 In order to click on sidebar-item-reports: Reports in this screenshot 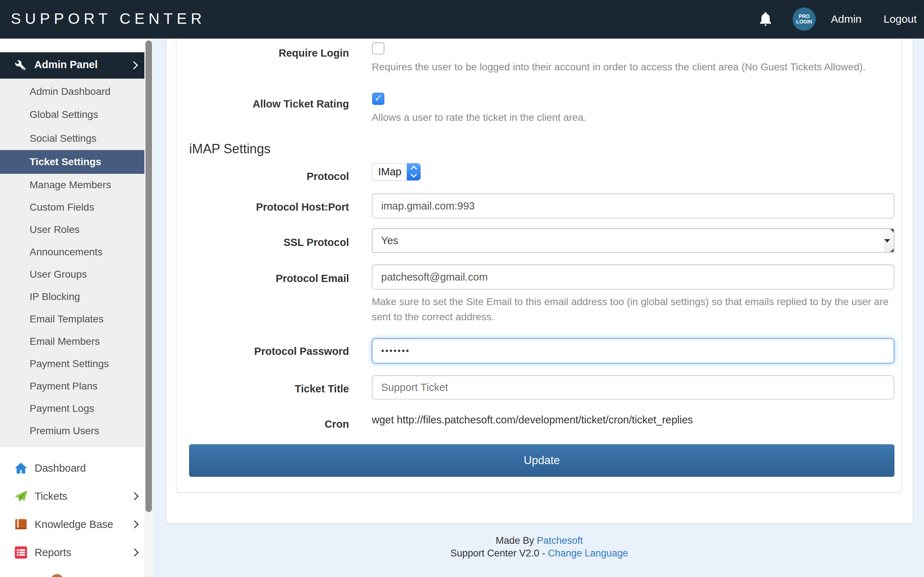, I will do `click(72, 553)`.